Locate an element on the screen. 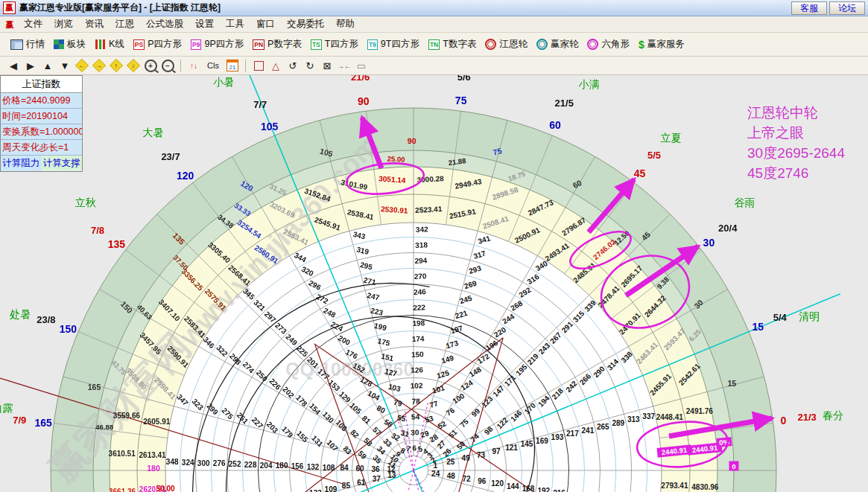 The image size is (868, 492). index-name: 上证指数 is located at coordinates (42, 85).